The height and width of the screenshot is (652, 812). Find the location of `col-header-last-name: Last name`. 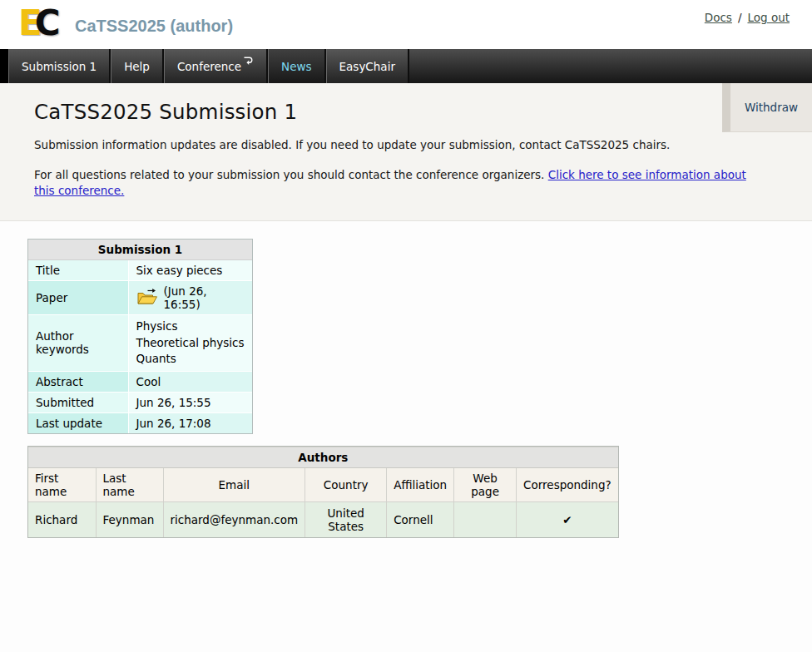

col-header-last-name: Last name is located at coordinates (130, 484).